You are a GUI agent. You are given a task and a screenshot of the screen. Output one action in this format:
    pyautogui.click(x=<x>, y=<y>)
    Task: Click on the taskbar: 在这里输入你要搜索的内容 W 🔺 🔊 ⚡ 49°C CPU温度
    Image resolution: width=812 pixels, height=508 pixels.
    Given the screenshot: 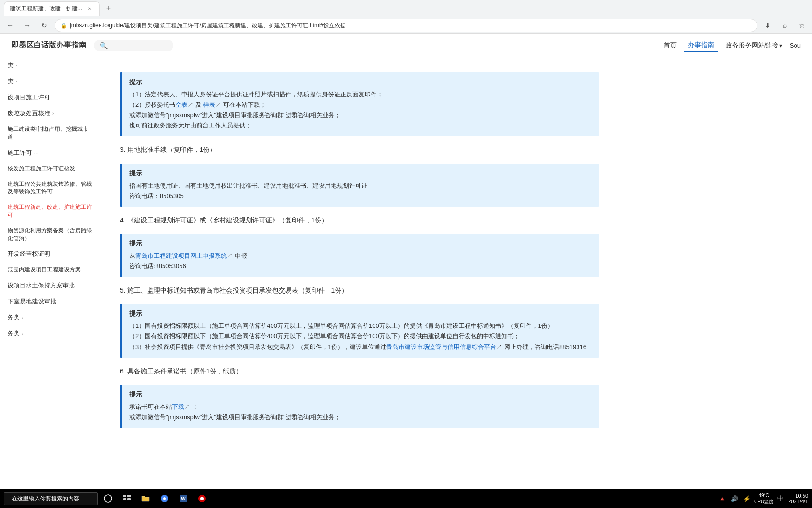 What is the action you would take?
    pyautogui.click(x=406, y=499)
    